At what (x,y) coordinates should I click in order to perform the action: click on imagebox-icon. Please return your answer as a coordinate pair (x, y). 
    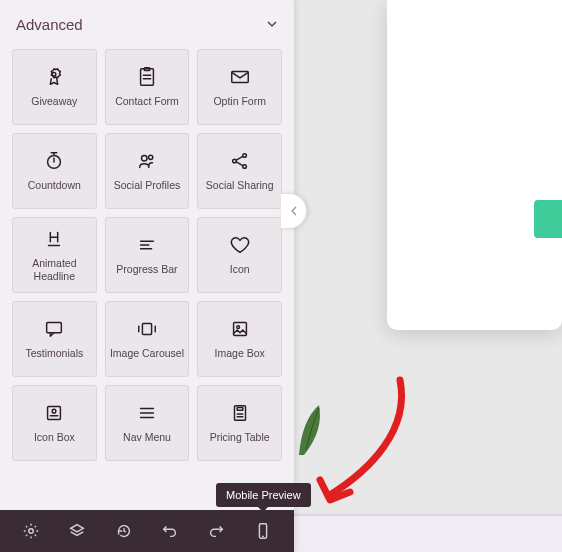
    Looking at the image, I should click on (240, 329).